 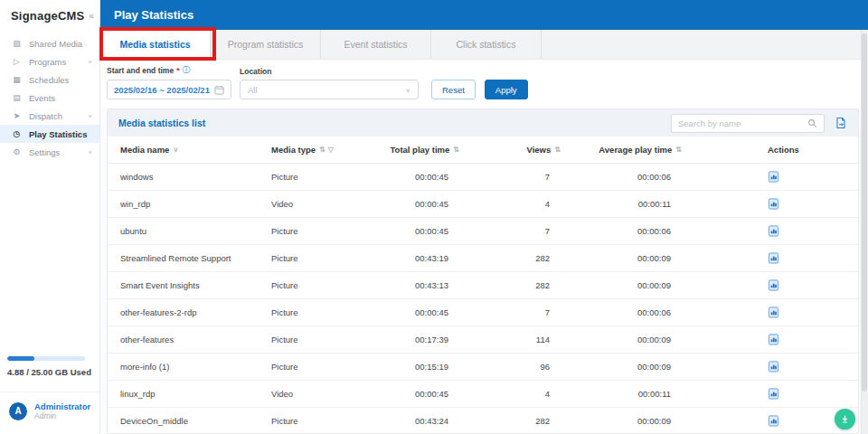 I want to click on tab-program-statistics: Program statistics, so click(x=266, y=44).